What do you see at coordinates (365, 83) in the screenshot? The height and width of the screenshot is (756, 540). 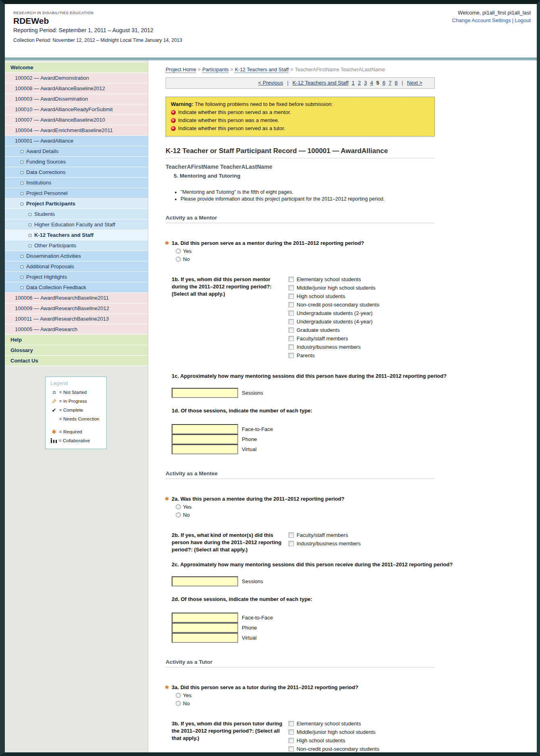 I see `pagination-page-link: 3` at bounding box center [365, 83].